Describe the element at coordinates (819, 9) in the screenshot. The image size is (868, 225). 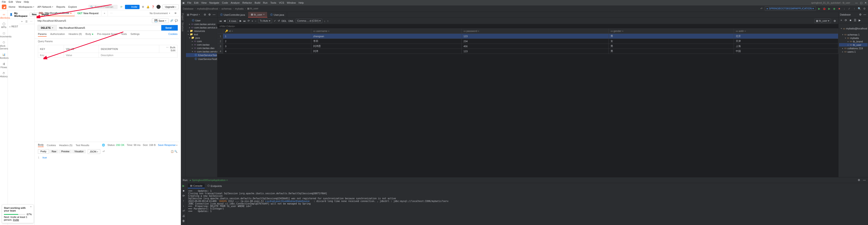
I see `run-icon: ▶` at that location.